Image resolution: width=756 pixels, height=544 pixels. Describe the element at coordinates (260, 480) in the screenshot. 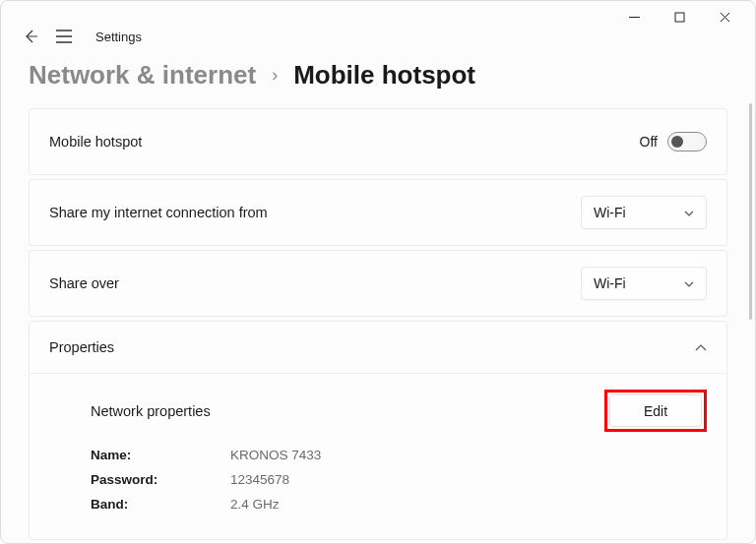

I see `property-value: 12345678` at that location.